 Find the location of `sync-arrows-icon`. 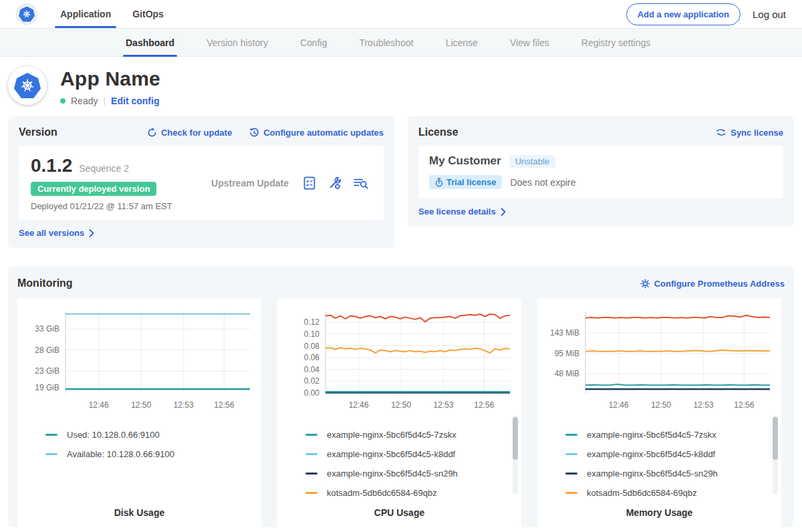

sync-arrows-icon is located at coordinates (721, 132).